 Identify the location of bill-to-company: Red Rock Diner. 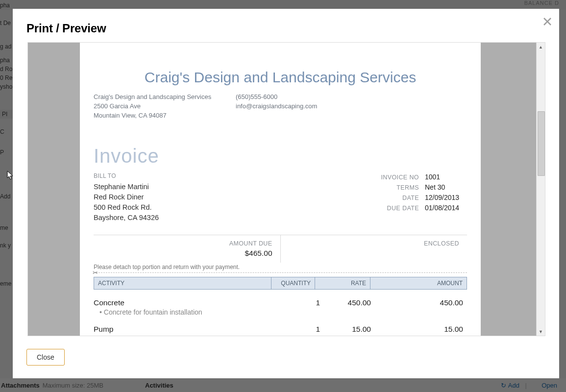
(237, 197).